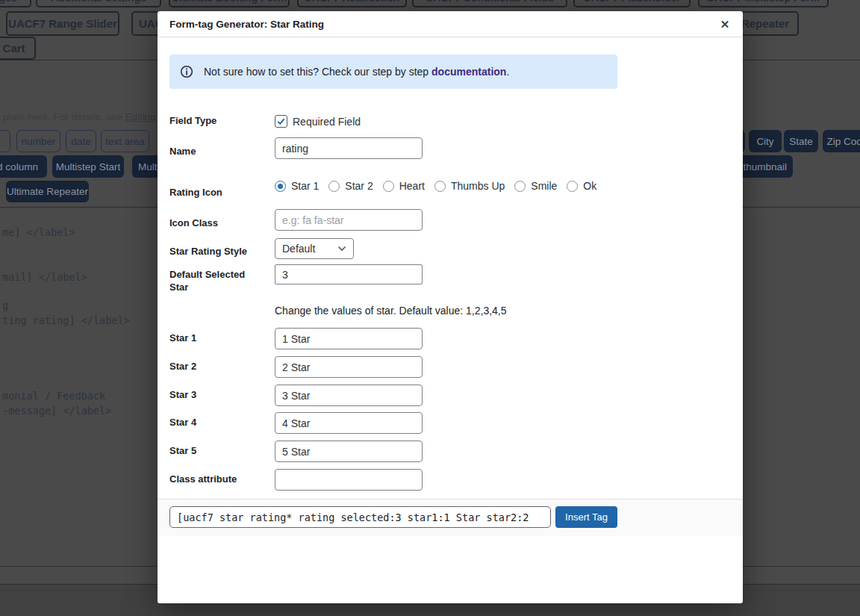  I want to click on star2-label: Star 2, so click(216, 366).